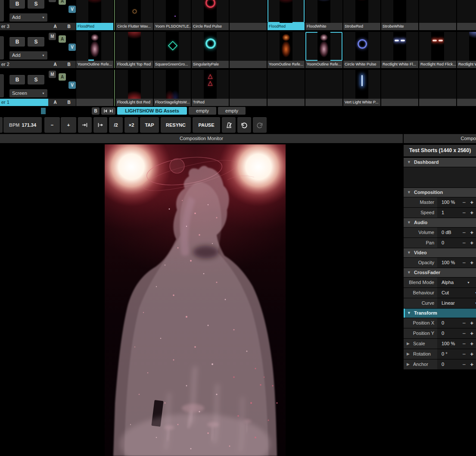 The image size is (476, 456). What do you see at coordinates (472, 334) in the screenshot?
I see `increment-button: +` at bounding box center [472, 334].